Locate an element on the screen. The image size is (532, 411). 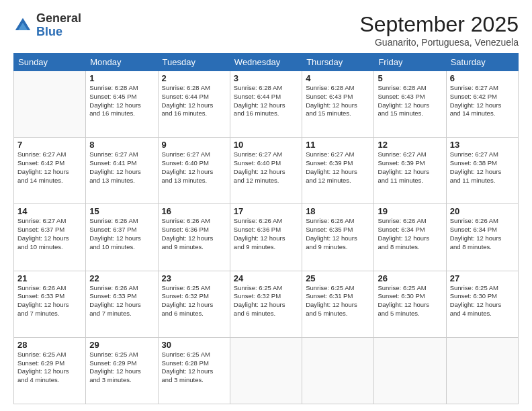
calendar-cell: 19Sunrise: 6:26 AM Sunset: 6:34 PM Dayli… is located at coordinates (410, 238).